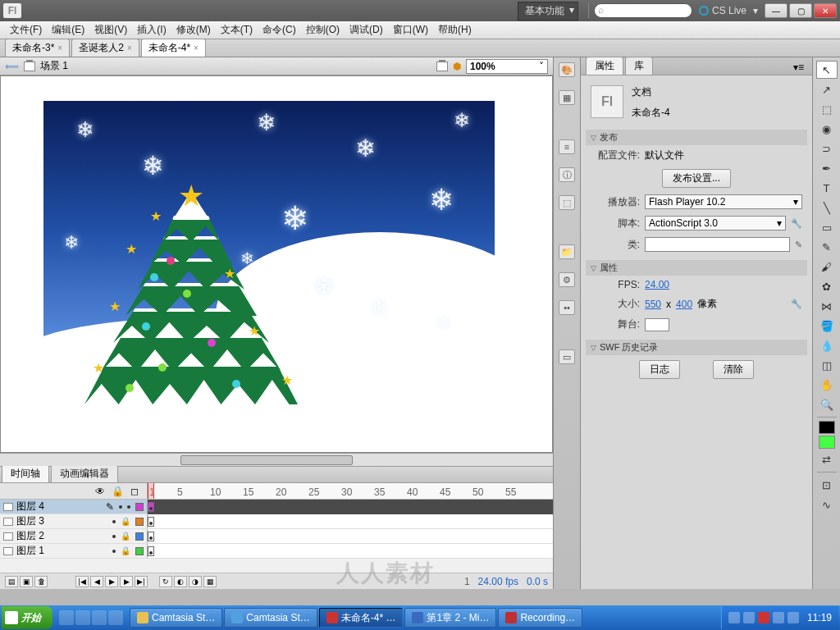  What do you see at coordinates (827, 188) in the screenshot?
I see `text-tool: T` at bounding box center [827, 188].